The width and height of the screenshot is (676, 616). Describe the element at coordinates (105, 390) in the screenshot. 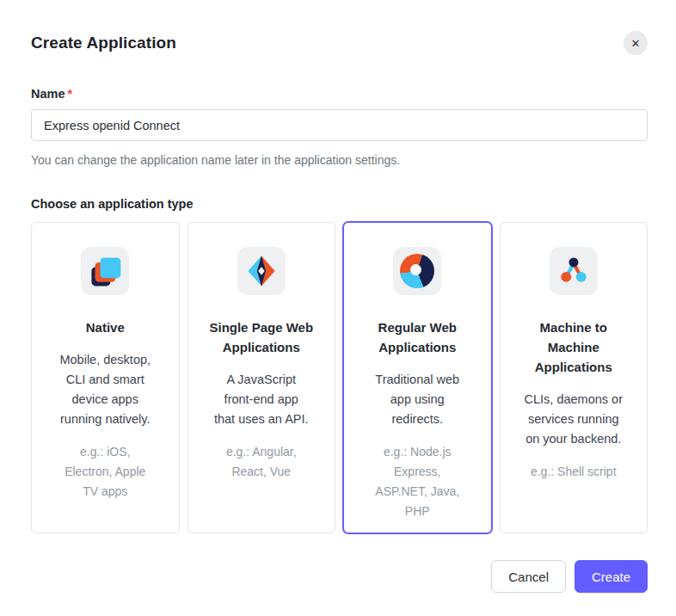

I see `card-description: Mobile, desktop, CLI and smart device ap…` at that location.